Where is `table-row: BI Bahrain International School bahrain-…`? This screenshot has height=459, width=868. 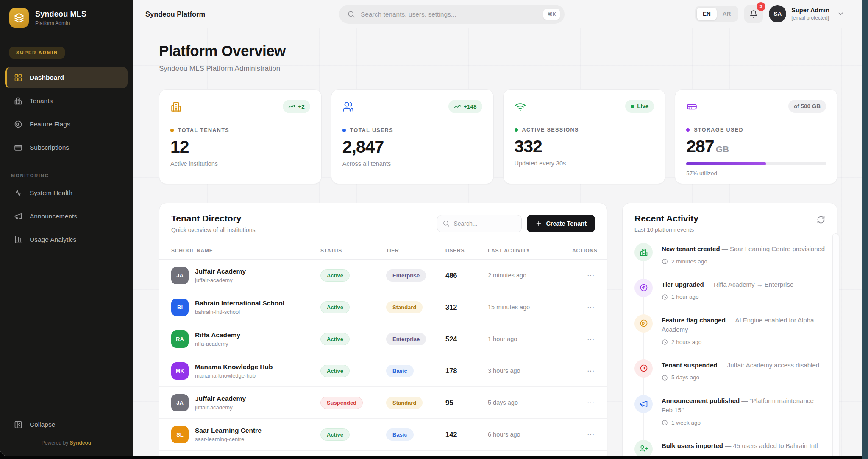
table-row: BI Bahrain International School bahrain-… is located at coordinates (383, 307).